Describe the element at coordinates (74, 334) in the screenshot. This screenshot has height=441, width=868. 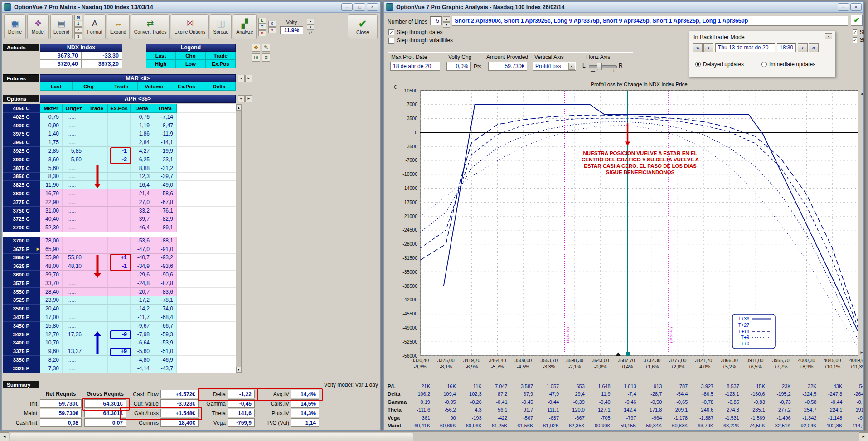
I see `option-cell-origpr: 17,36` at that location.